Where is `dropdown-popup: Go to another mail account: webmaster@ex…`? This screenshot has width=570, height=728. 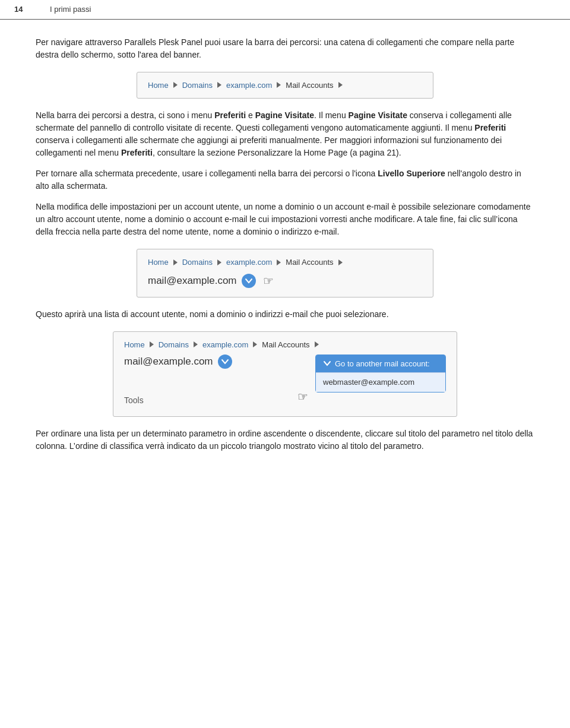 dropdown-popup: Go to another mail account: webmaster@ex… is located at coordinates (381, 374).